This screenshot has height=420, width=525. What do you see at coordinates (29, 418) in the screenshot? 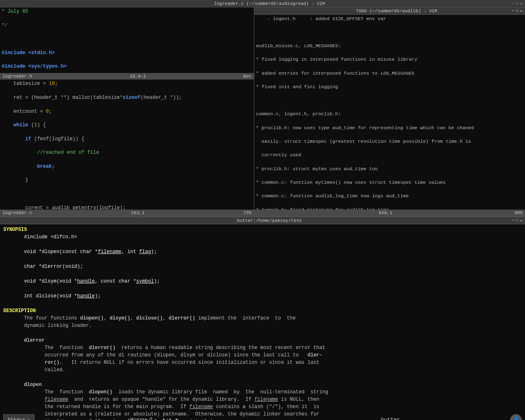
I see `taskbar-item-close: ✕` at bounding box center [29, 418].